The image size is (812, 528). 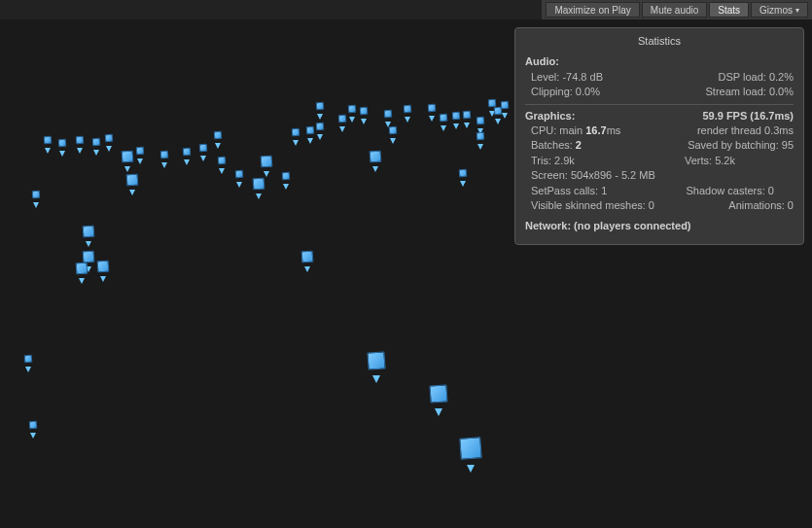 What do you see at coordinates (592, 10) in the screenshot?
I see `maximize-on-play-button: Maximize on Play` at bounding box center [592, 10].